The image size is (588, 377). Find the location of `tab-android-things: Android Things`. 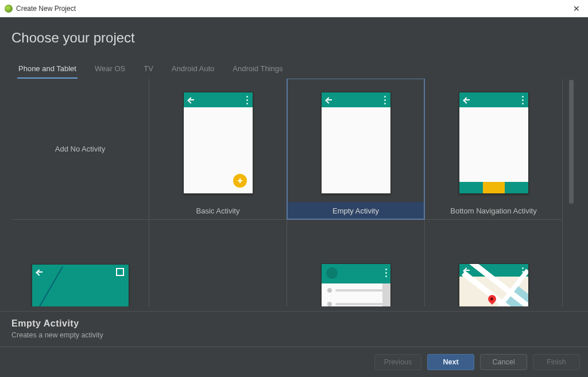

tab-android-things: Android Things is located at coordinates (257, 70).